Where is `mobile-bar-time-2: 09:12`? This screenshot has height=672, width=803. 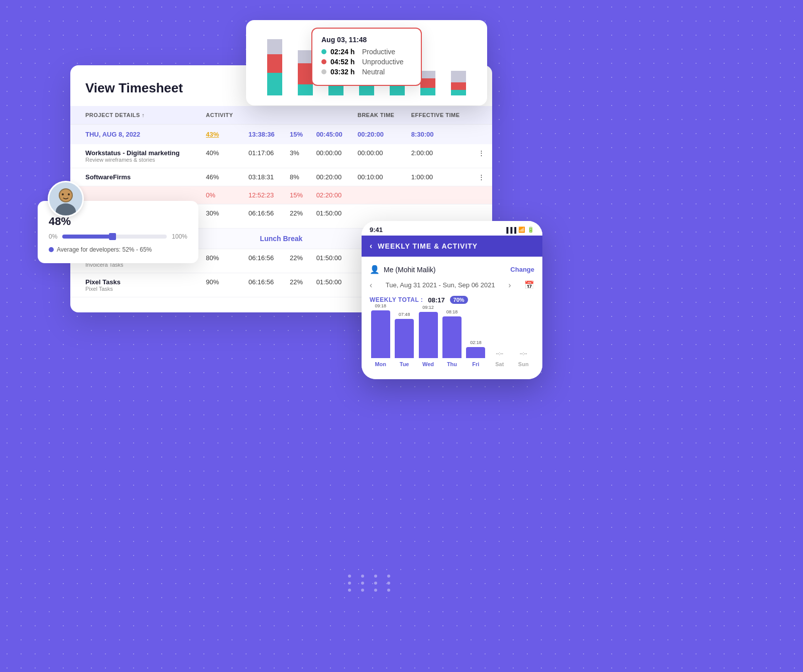
mobile-bar-time-2: 09:12 is located at coordinates (428, 307).